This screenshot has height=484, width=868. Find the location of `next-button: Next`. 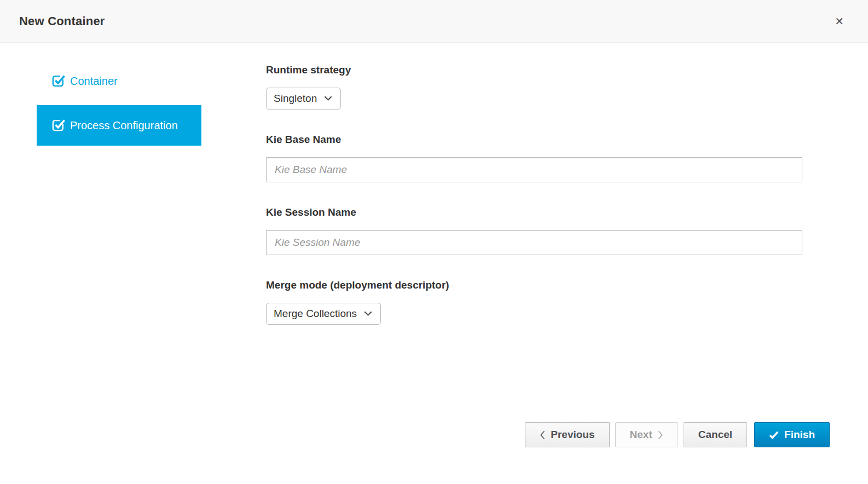

next-button: Next is located at coordinates (647, 435).